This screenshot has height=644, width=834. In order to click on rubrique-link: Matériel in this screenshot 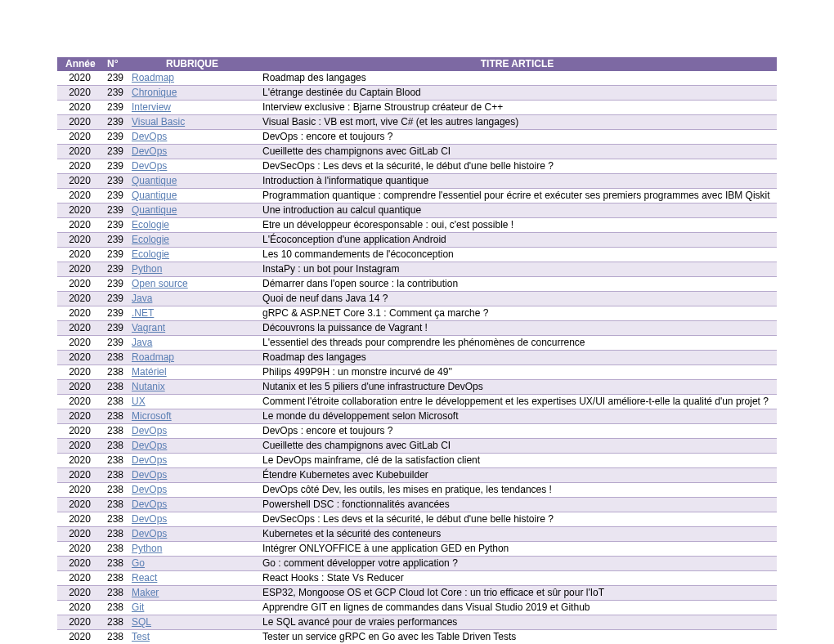, I will do `click(149, 372)`.